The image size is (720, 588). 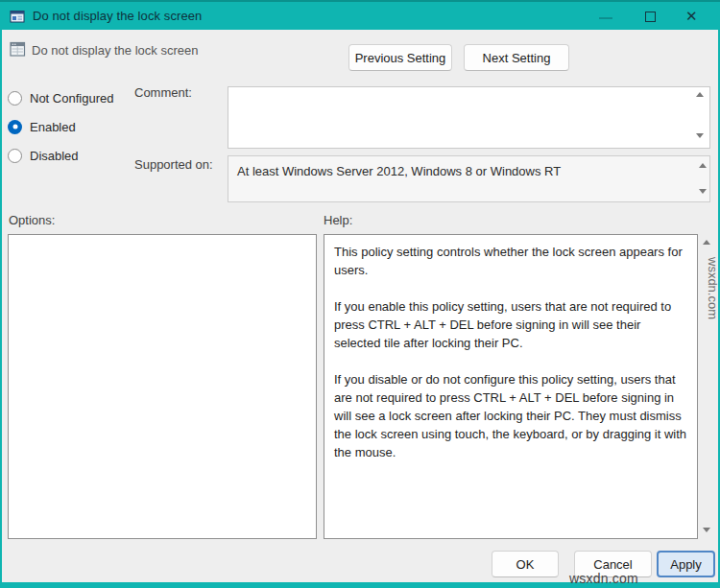 I want to click on supported-on-value: At least Windows Server 2012, Windows 8 …, so click(x=468, y=178).